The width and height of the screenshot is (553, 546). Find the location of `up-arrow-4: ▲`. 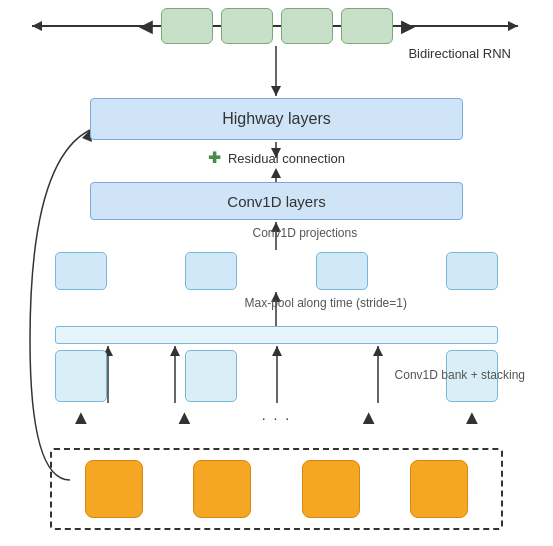

up-arrow-4: ▲ is located at coordinates (472, 418).